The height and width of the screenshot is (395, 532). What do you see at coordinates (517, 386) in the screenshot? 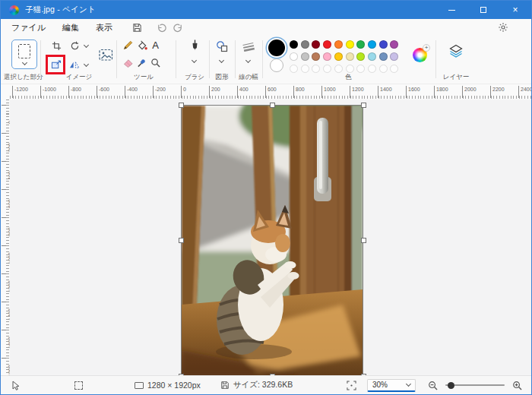
I see `zoom-in-button` at bounding box center [517, 386].